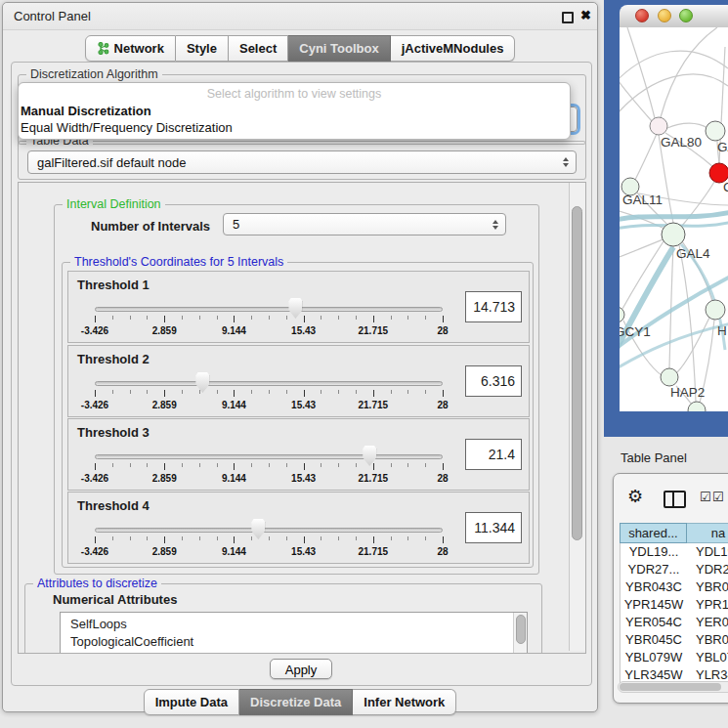 This screenshot has width=728, height=728. Describe the element at coordinates (293, 642) in the screenshot. I see `attribute-list-item: TopologicalCoefficient` at that location.